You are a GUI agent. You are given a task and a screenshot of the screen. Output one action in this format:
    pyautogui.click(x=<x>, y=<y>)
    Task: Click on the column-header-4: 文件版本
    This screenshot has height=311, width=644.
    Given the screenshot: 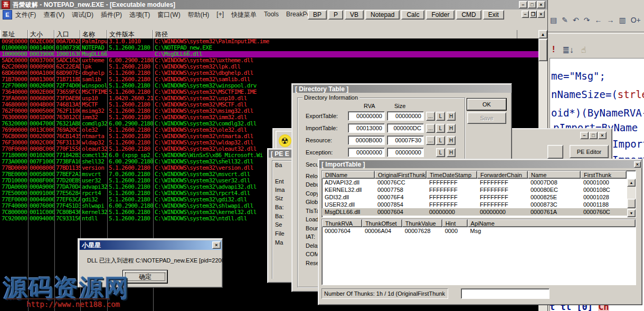 What is the action you would take?
    pyautogui.click(x=130, y=34)
    